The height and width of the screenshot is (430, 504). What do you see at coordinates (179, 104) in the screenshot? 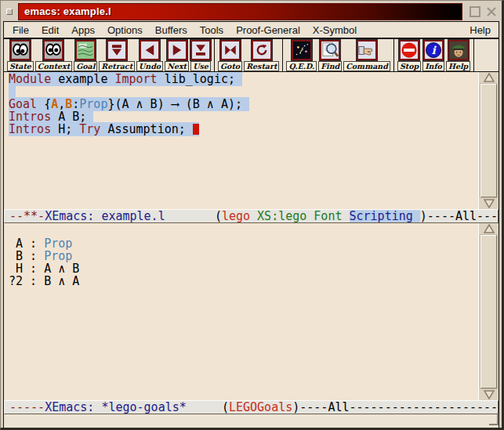
I see `code-token: }(A ∧ B) ⟶ (B ∧ A);` at bounding box center [179, 104].